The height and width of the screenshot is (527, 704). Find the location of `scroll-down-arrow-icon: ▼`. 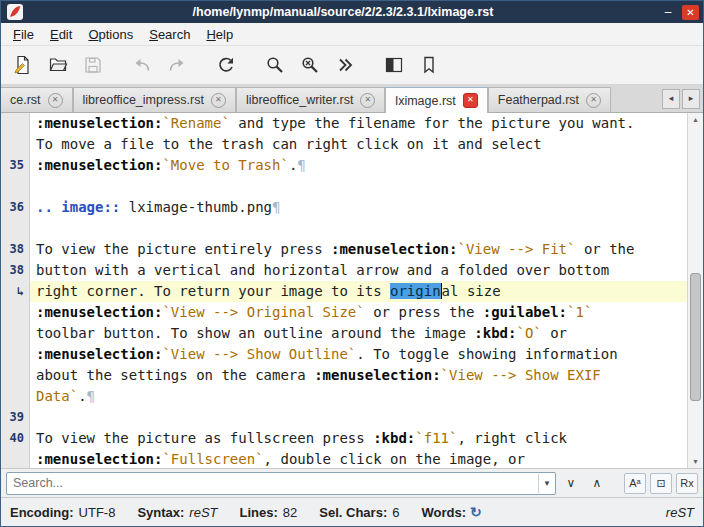

scroll-down-arrow-icon: ▼ is located at coordinates (696, 462).